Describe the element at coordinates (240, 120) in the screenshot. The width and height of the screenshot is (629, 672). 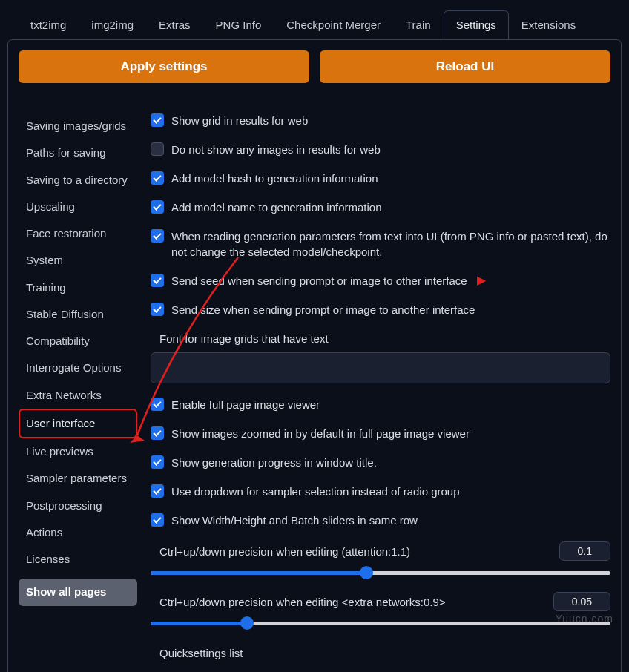
I see `check-label: Show grid in results for web` at that location.